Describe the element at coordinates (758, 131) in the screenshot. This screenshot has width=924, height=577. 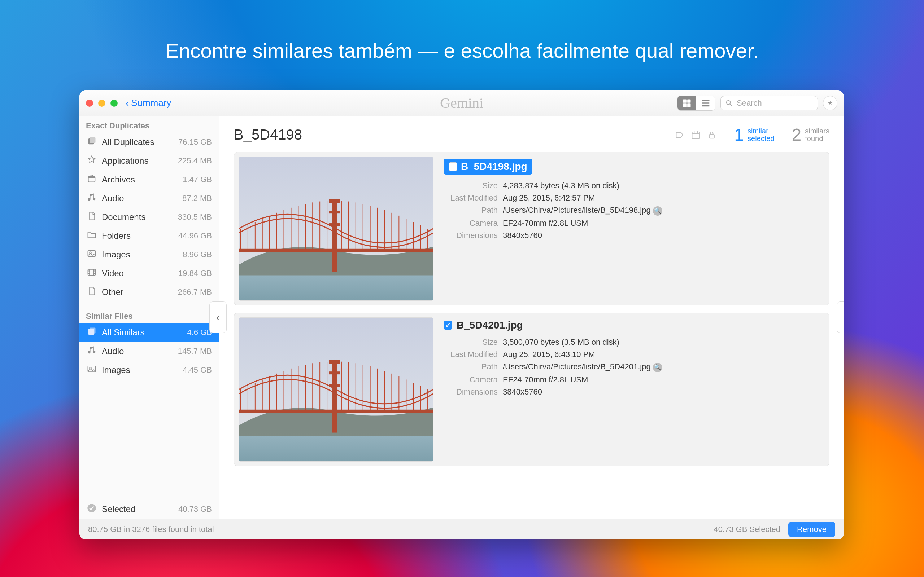
I see `stat-selected-line1: similar` at that location.